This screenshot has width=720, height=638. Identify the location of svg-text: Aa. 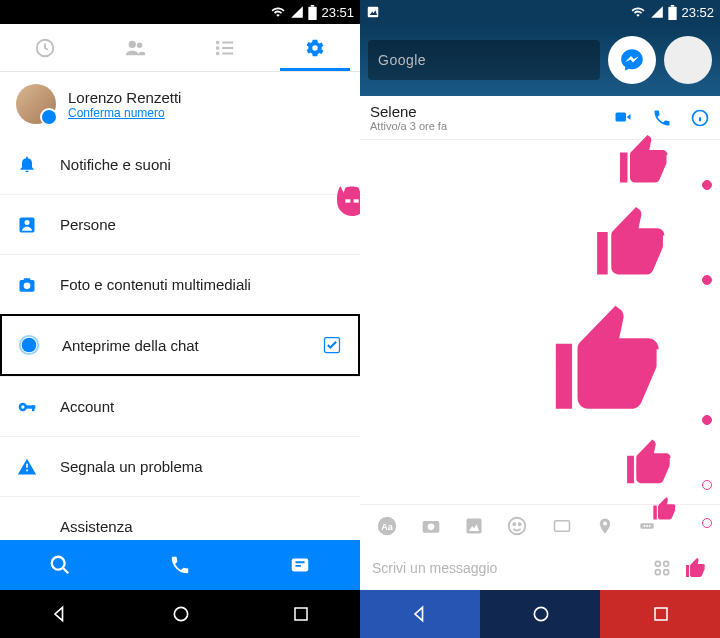
(388, 526).